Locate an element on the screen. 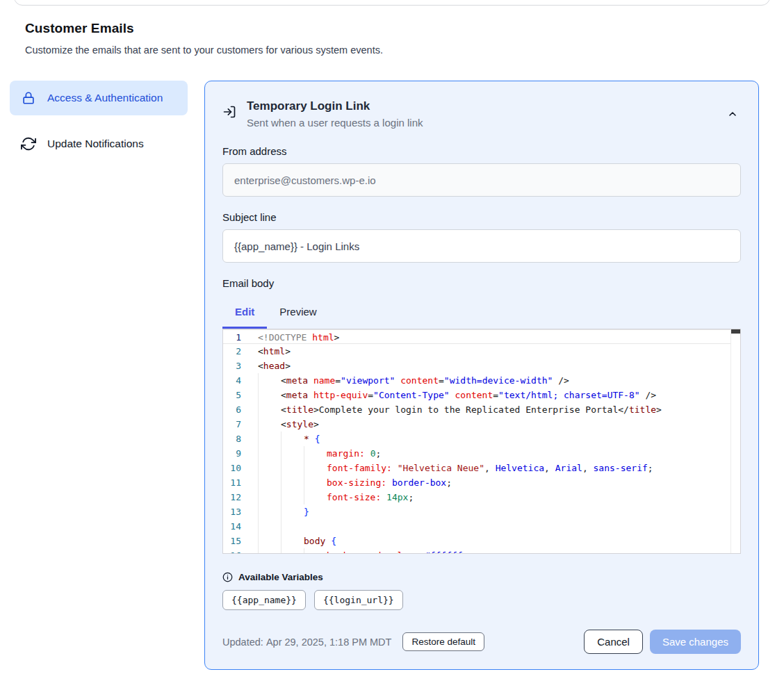 The height and width of the screenshot is (681, 784). lock-icon is located at coordinates (28, 98).